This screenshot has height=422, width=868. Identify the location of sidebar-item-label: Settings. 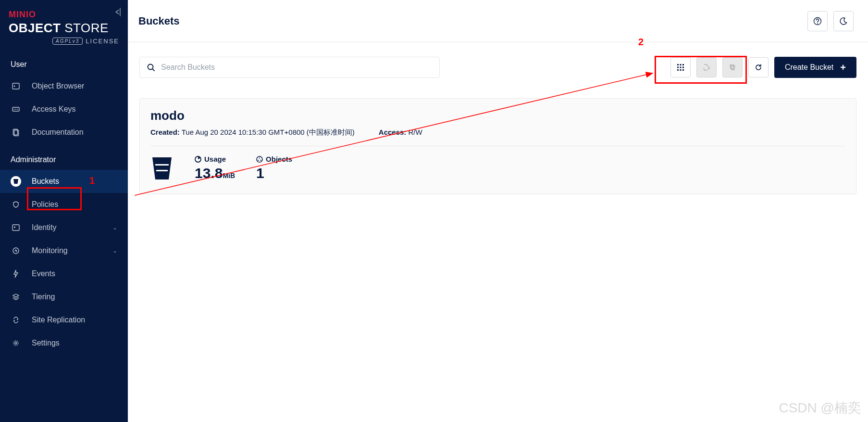
(46, 343).